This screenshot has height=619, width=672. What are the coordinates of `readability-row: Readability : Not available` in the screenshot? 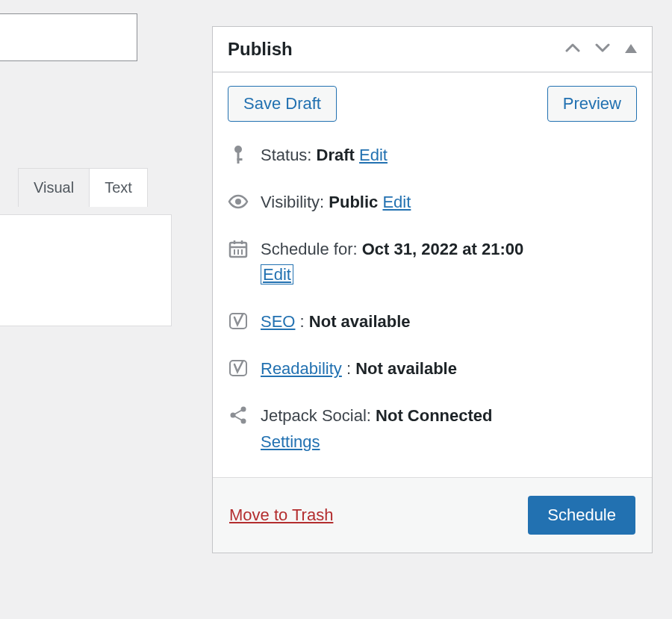 It's located at (432, 369).